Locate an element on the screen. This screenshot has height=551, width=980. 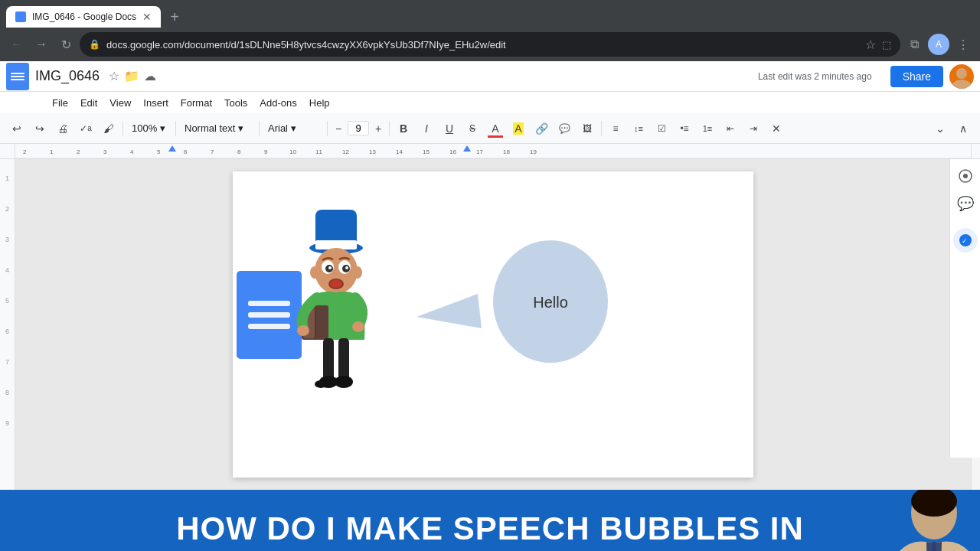
nav-bar: ← → ↻ 🔒 docs.google.com/document/d/1sDLN… is located at coordinates (490, 44).